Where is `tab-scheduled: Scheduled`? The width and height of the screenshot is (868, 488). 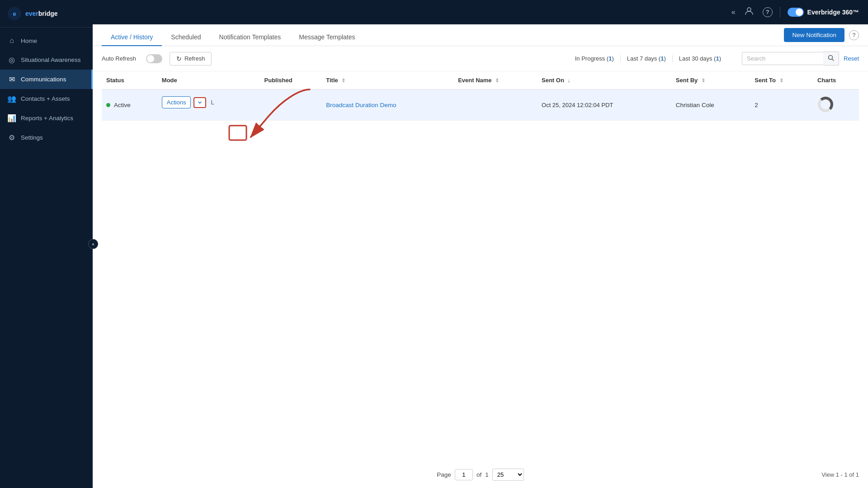
tab-scheduled: Scheduled is located at coordinates (186, 37).